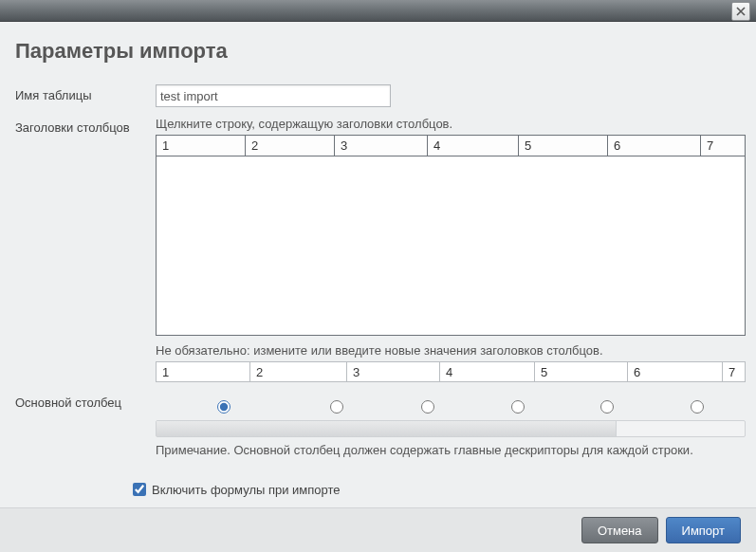 The height and width of the screenshot is (552, 756). What do you see at coordinates (741, 11) in the screenshot?
I see `close-button` at bounding box center [741, 11].